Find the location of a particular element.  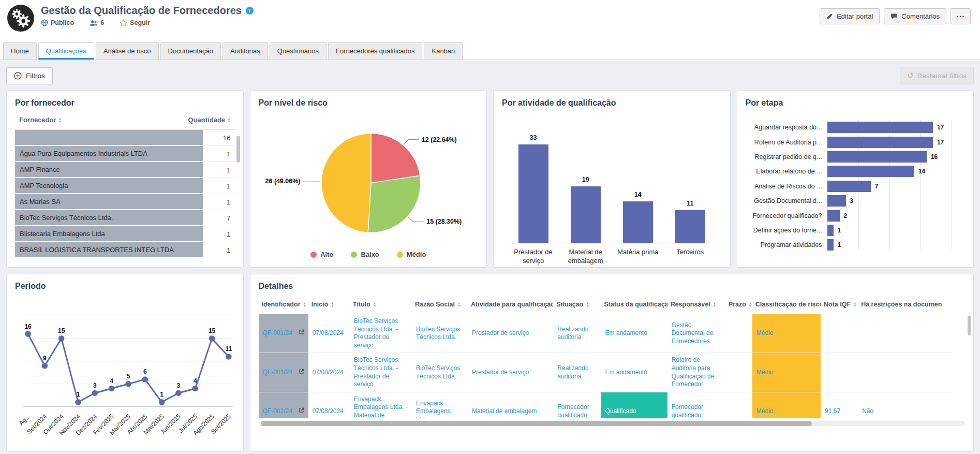

cell-responsavel: Gestão Documental de Fornecedores is located at coordinates (696, 333).